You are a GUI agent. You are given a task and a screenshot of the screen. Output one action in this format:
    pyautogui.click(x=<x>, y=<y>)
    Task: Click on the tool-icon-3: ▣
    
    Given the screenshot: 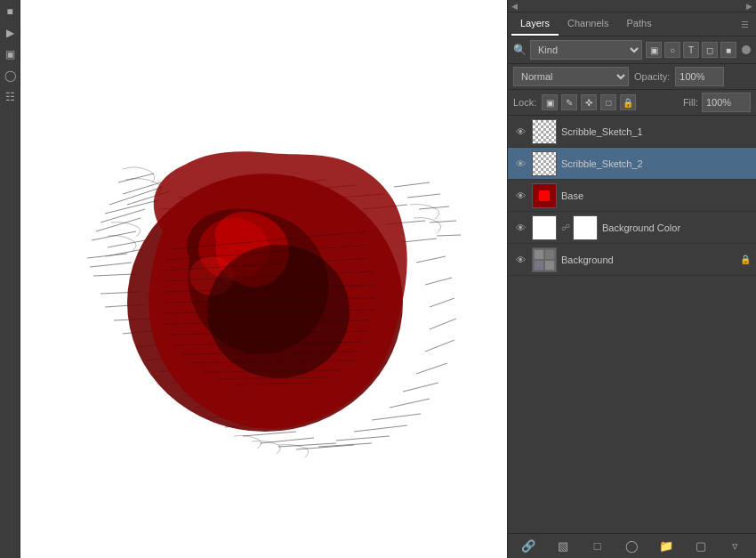 What is the action you would take?
    pyautogui.click(x=10, y=54)
    